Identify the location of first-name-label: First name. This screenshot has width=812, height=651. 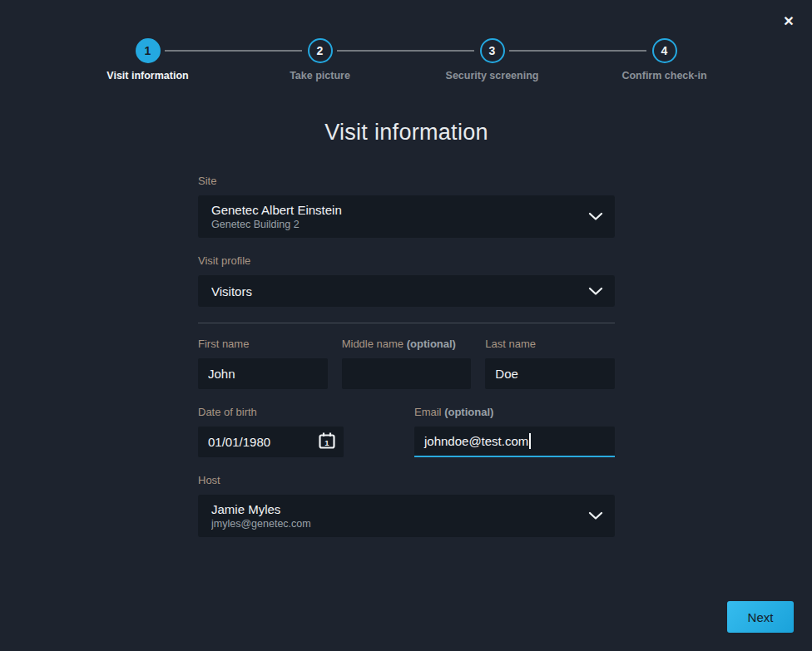
(263, 344).